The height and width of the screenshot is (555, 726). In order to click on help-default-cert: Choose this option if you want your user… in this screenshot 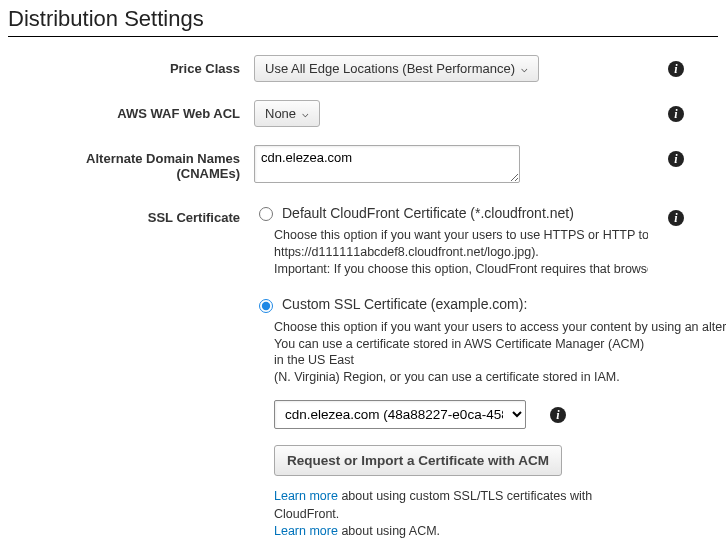, I will do `click(461, 252)`.